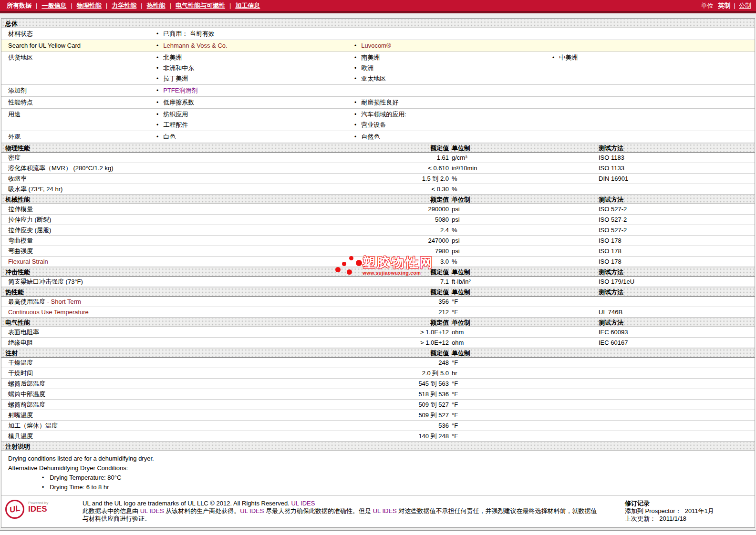  I want to click on column-header-method, so click(676, 353).